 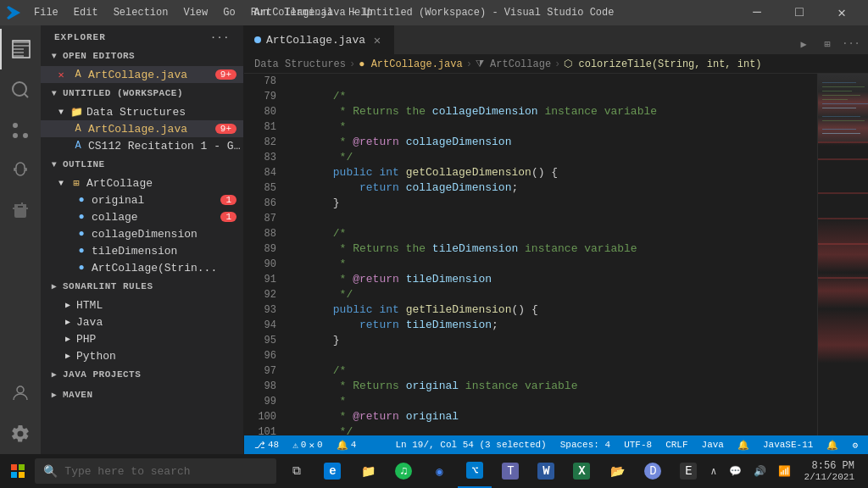 I want to click on edge-app: e, so click(x=332, y=471).